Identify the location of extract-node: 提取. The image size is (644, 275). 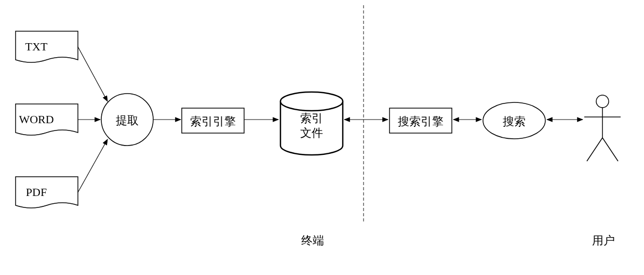
(127, 120).